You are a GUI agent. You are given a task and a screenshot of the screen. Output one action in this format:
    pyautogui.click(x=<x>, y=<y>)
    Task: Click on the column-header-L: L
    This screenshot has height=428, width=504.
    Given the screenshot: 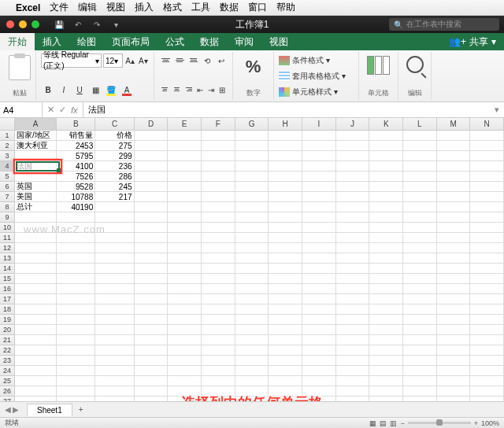 What is the action you would take?
    pyautogui.click(x=421, y=124)
    